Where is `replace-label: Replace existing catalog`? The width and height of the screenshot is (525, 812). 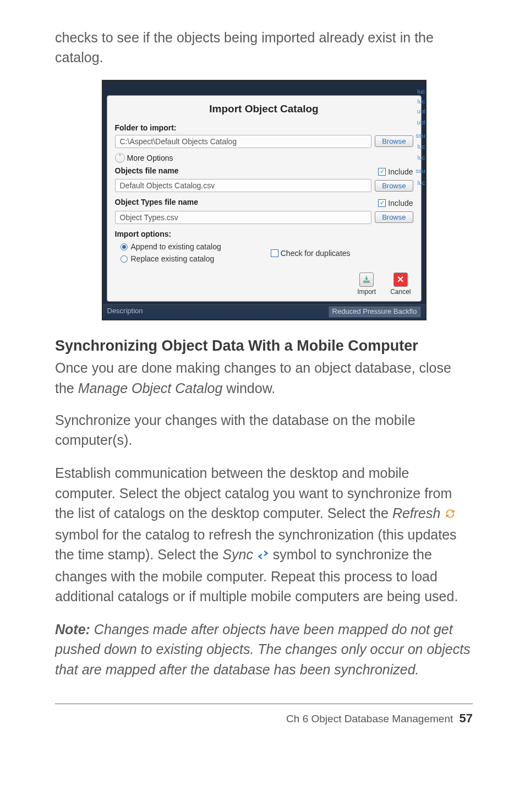
replace-label: Replace existing catalog is located at coordinates (173, 259).